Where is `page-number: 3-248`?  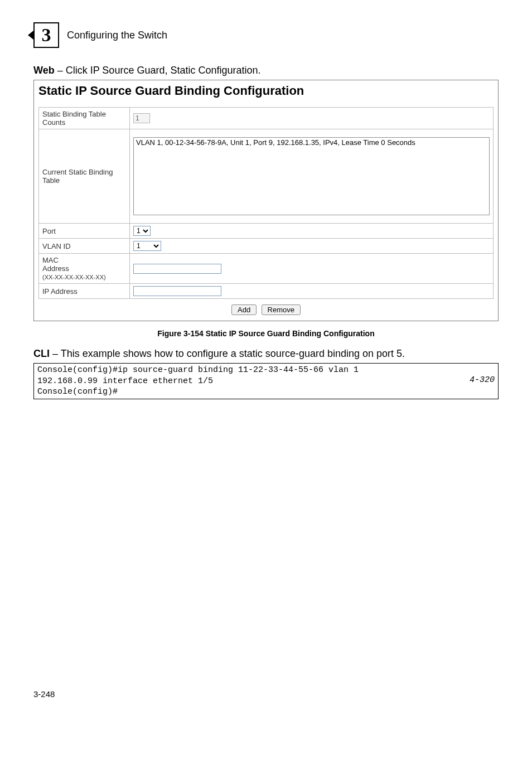
page-number: 3-248 is located at coordinates (266, 694).